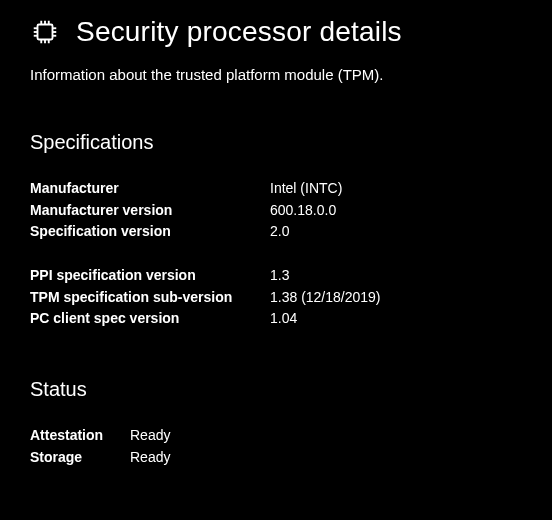 Image resolution: width=552 pixels, height=520 pixels. What do you see at coordinates (80, 436) in the screenshot?
I see `status-label: Attestation` at bounding box center [80, 436].